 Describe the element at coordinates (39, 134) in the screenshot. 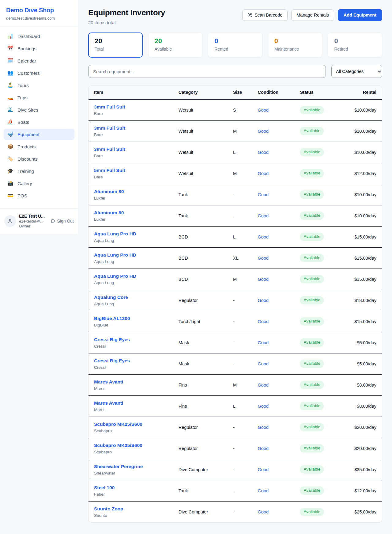

I see `sidebar-item-equipment: 🤿 Equipment` at that location.